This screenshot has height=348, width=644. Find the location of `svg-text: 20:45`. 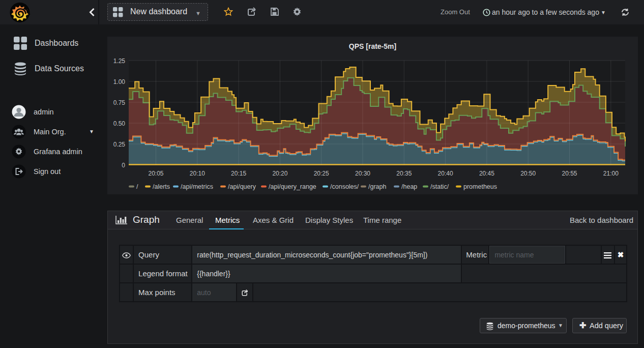

svg-text: 20:45 is located at coordinates (487, 173).